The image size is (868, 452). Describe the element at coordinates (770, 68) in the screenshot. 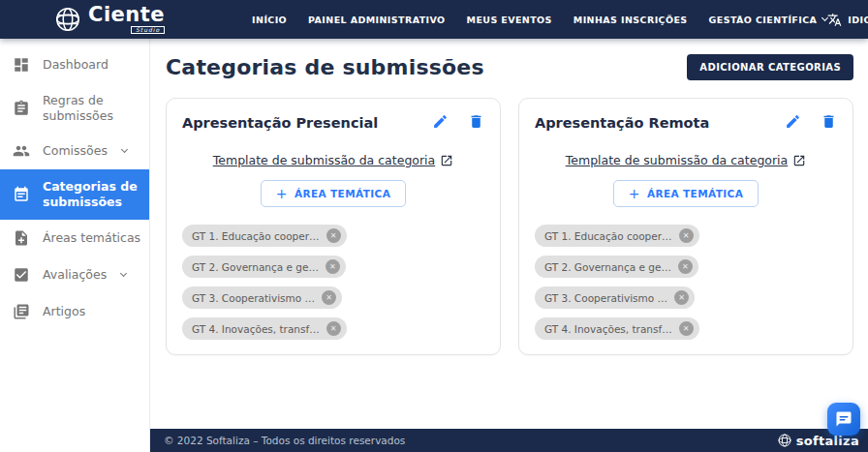

I see `add-categories-button: ADICIONAR CATEGORIAS` at that location.